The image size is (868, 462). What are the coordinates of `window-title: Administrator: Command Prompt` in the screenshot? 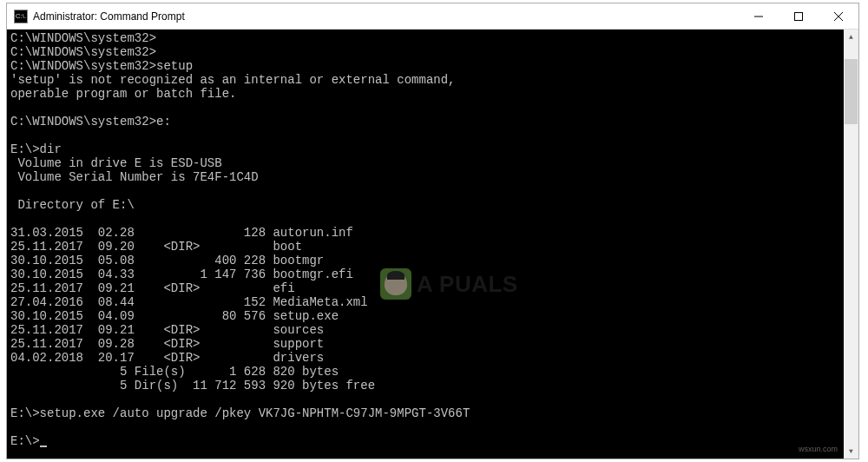 It's located at (385, 16).